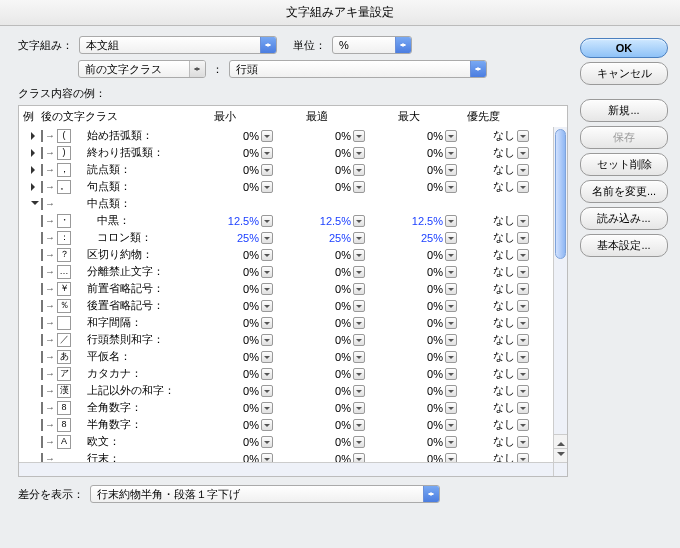 This screenshot has width=680, height=548. What do you see at coordinates (560, 441) in the screenshot?
I see `scroll-up-icon` at bounding box center [560, 441].